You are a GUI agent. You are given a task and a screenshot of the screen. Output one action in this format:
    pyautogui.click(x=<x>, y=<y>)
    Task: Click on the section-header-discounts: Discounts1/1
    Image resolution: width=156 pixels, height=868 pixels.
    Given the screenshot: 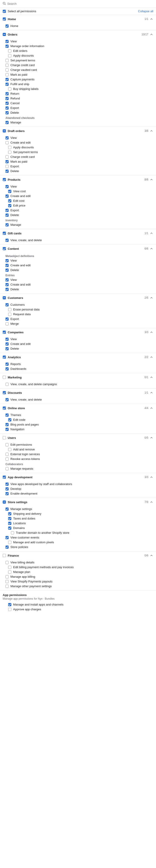 What is the action you would take?
    pyautogui.click(x=78, y=393)
    